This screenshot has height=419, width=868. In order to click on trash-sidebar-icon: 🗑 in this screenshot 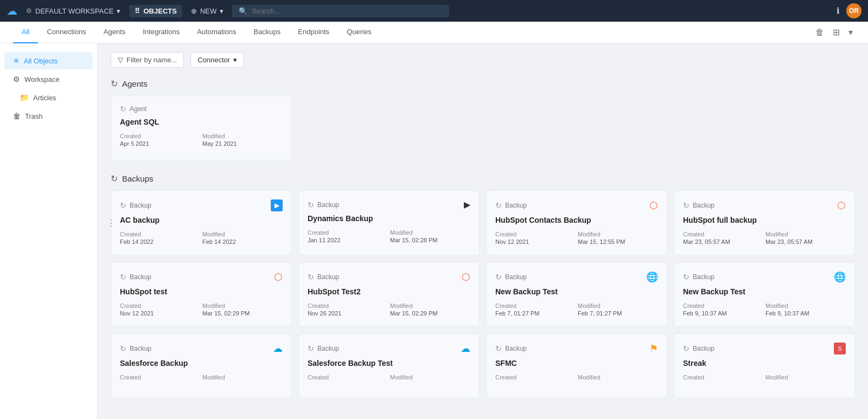, I will do `click(17, 116)`.